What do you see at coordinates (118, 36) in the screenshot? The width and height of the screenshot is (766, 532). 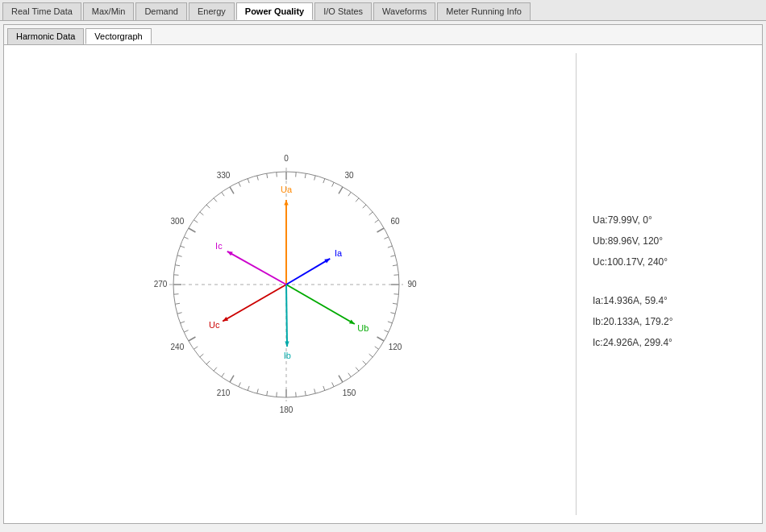 I see `sub-tab-vectorgraph: Vectorgraph` at bounding box center [118, 36].